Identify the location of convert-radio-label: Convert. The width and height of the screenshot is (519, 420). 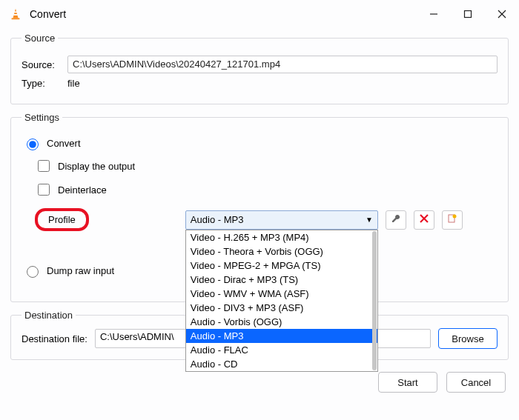
(64, 144).